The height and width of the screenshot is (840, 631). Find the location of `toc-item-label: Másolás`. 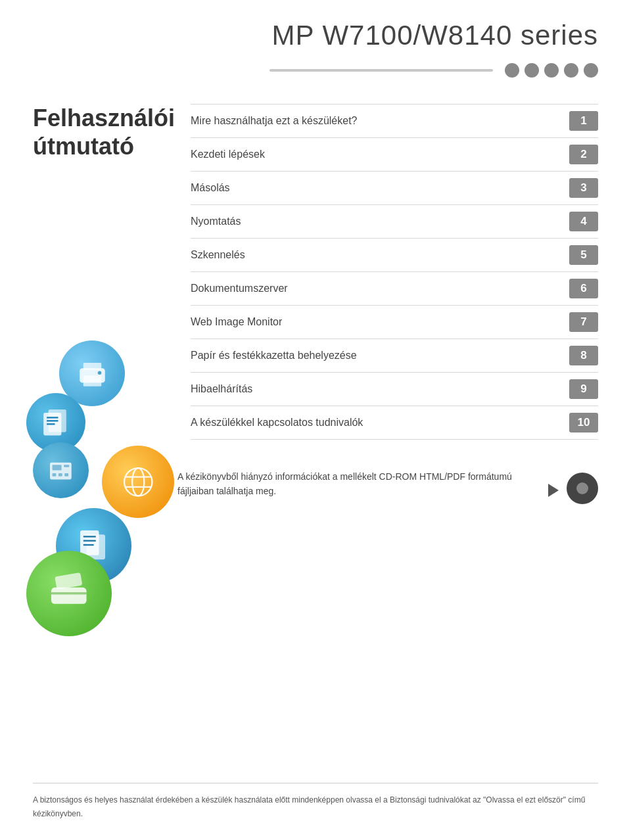

toc-item-label: Másolás is located at coordinates (380, 188).